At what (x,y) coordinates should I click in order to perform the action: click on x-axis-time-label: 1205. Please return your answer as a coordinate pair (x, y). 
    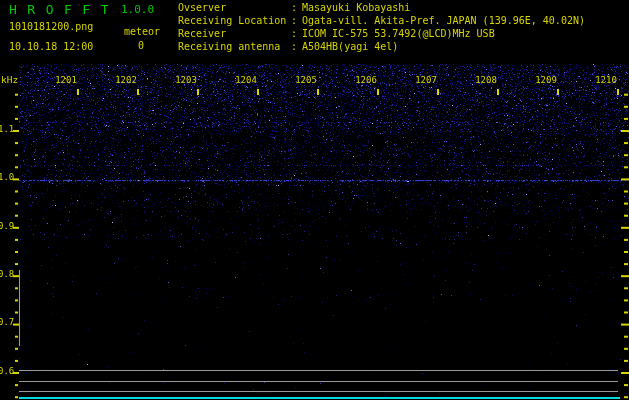
    Looking at the image, I should click on (306, 80).